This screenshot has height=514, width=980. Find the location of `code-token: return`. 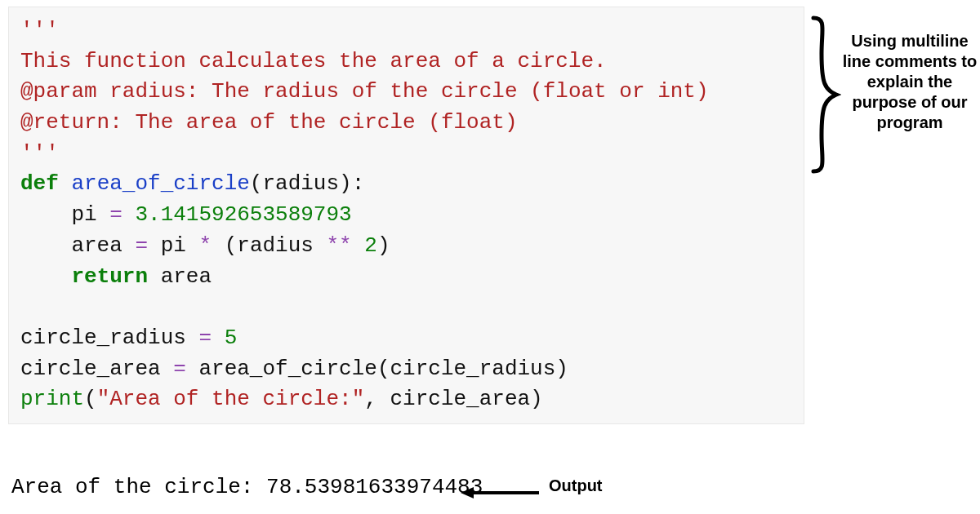

code-token: return is located at coordinates (109, 277).